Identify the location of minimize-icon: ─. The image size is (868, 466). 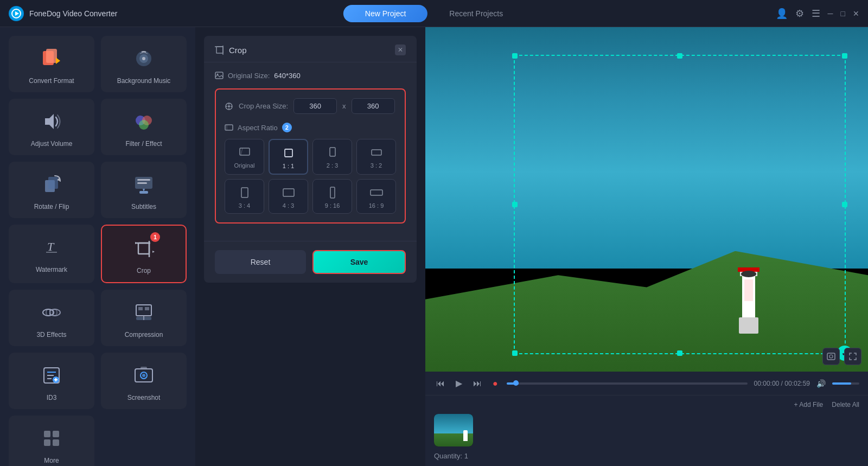
(831, 14).